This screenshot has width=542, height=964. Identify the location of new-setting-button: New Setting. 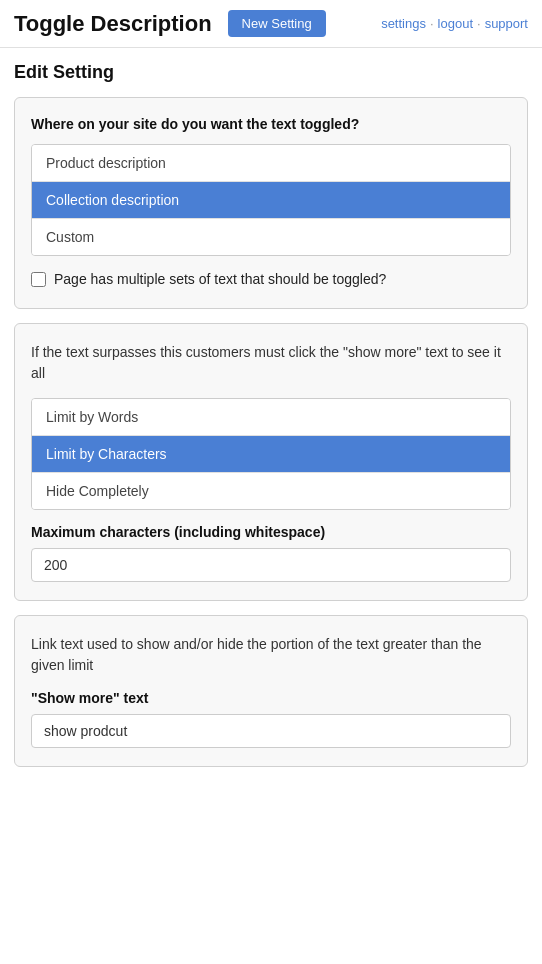
(277, 24).